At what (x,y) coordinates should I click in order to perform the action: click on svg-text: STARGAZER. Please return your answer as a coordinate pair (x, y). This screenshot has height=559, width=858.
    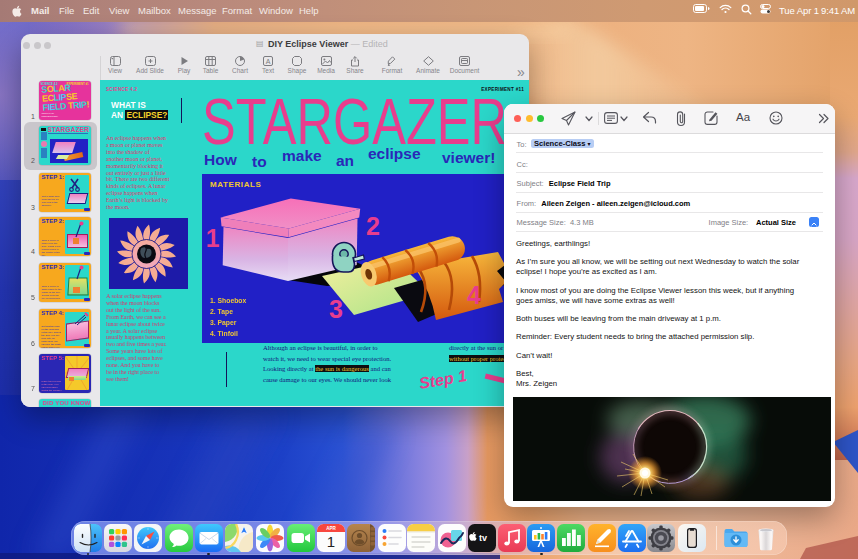
    Looking at the image, I should click on (354, 120).